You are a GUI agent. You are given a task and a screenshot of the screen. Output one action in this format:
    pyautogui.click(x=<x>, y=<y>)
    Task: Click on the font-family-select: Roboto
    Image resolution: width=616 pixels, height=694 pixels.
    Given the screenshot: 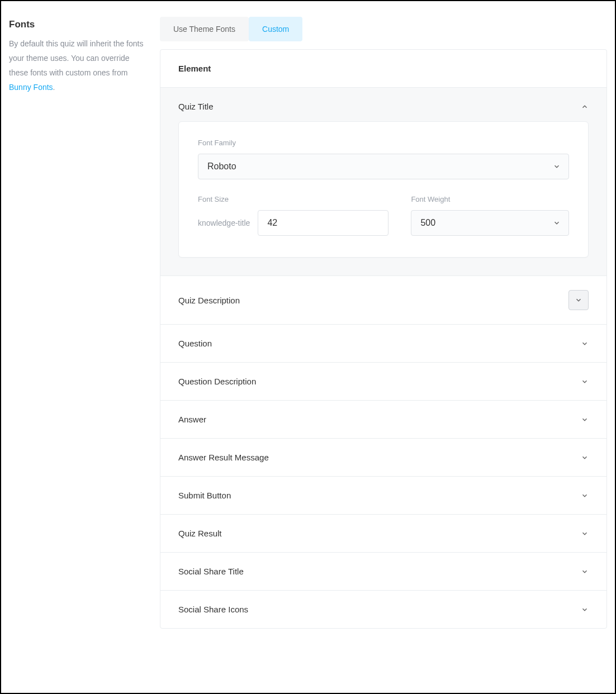 What is the action you would take?
    pyautogui.click(x=383, y=167)
    